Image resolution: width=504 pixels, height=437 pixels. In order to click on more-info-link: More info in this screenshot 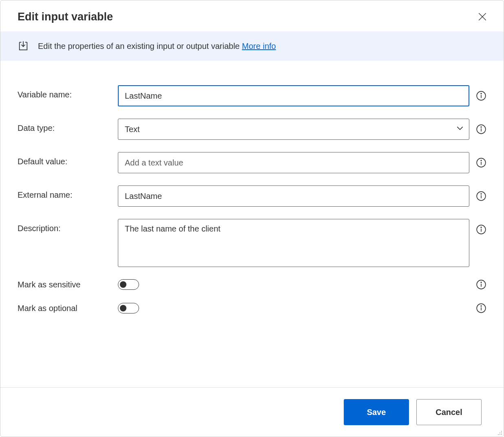, I will do `click(259, 46)`.